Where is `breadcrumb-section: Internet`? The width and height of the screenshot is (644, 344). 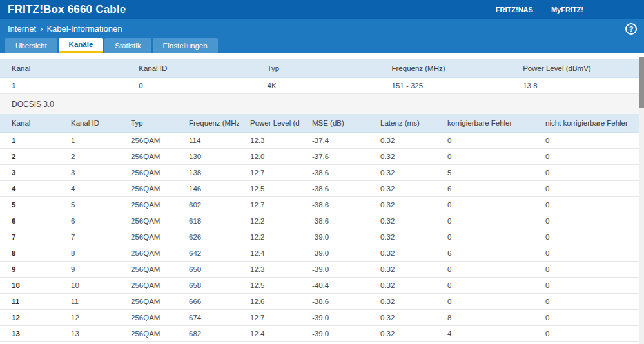
breadcrumb-section: Internet is located at coordinates (22, 28).